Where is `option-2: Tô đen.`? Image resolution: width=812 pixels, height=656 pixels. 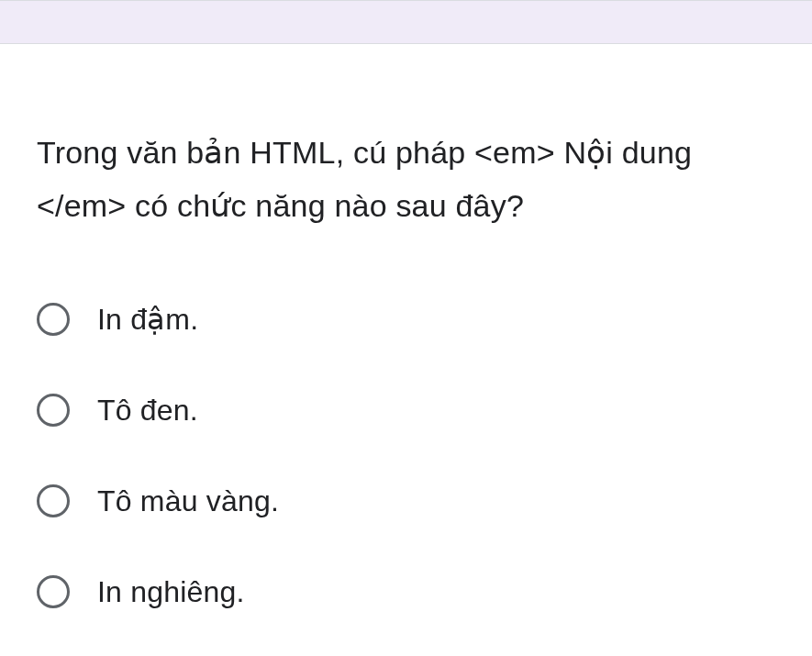 option-2: Tô đen. is located at coordinates (406, 411).